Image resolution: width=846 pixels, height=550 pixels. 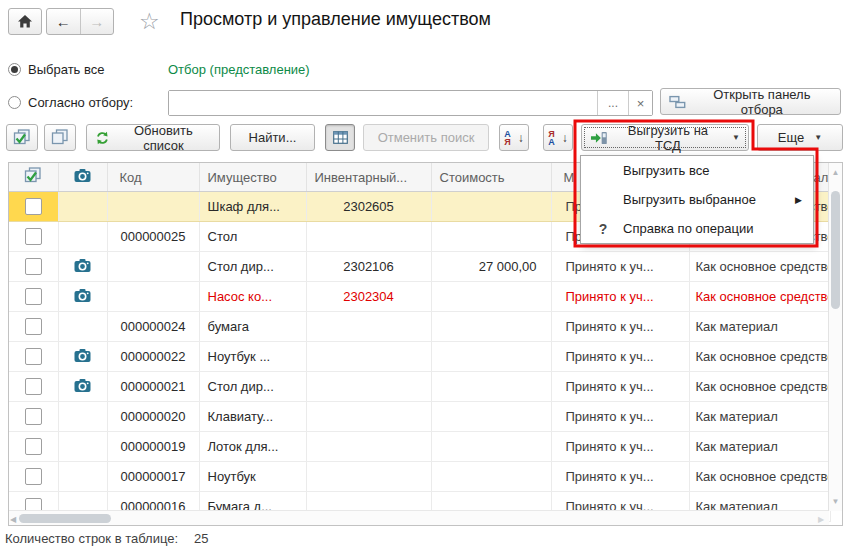 What do you see at coordinates (22, 138) in the screenshot?
I see `select-all-rows-button` at bounding box center [22, 138].